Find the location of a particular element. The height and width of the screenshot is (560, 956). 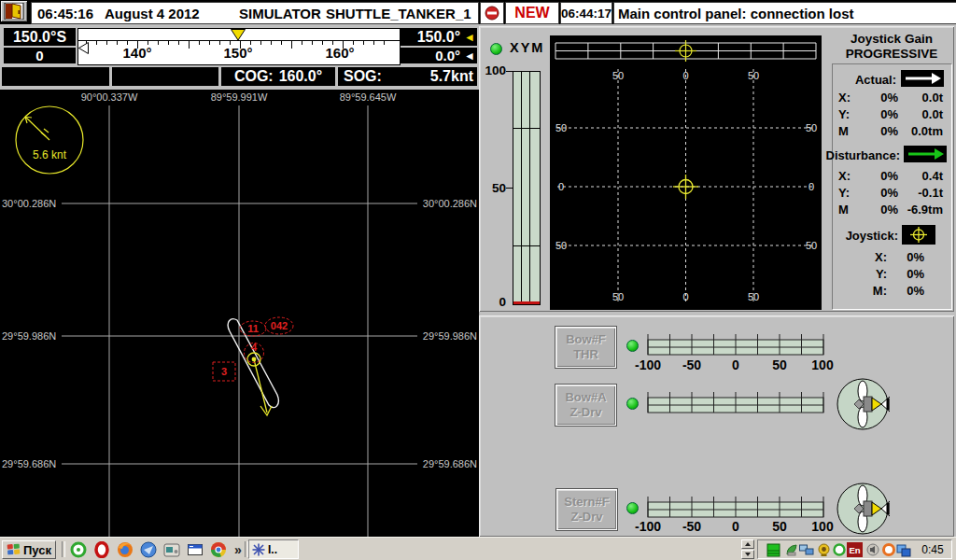

bow-f-thr-button: Bow#F THR is located at coordinates (586, 347).